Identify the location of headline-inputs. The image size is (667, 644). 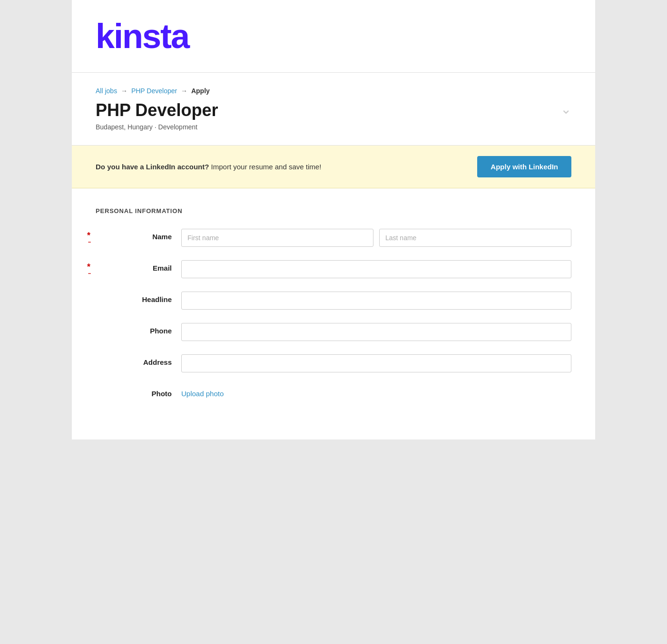
(376, 301).